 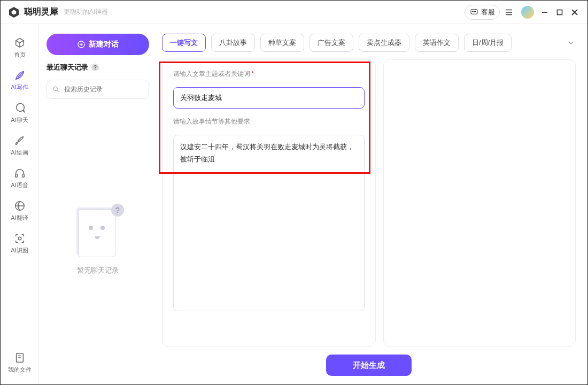 I want to click on speech-icon, so click(x=20, y=108).